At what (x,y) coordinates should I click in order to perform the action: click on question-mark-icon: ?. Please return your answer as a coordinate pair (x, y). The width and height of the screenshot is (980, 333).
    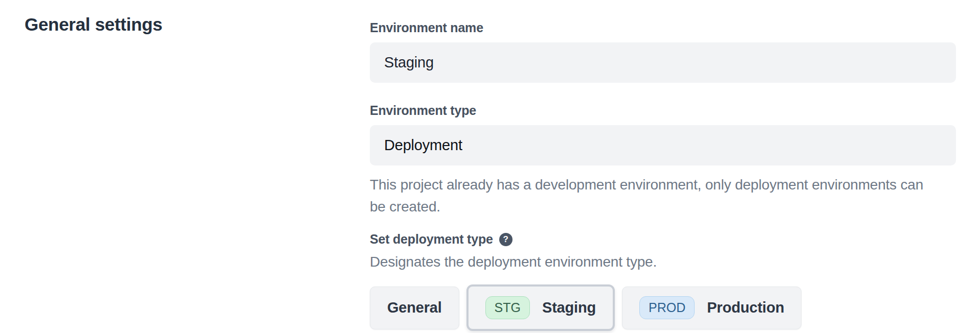
    Looking at the image, I should click on (506, 240).